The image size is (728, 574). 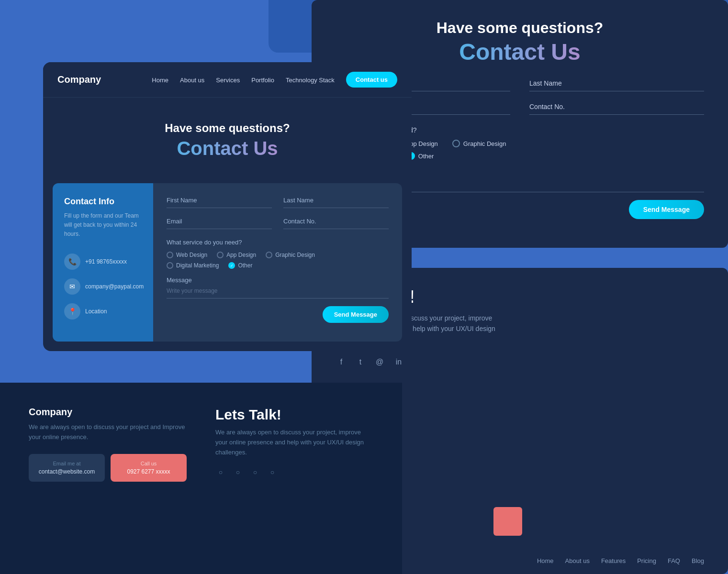 I want to click on r-circle-appdesign, so click(x=220, y=255).